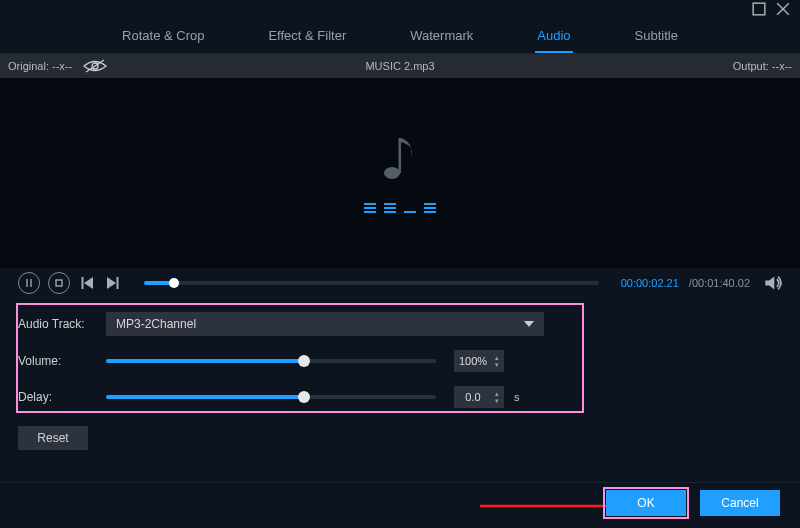 The image size is (800, 528). Describe the element at coordinates (442, 36) in the screenshot. I see `tab-watermark: Watermark` at that location.